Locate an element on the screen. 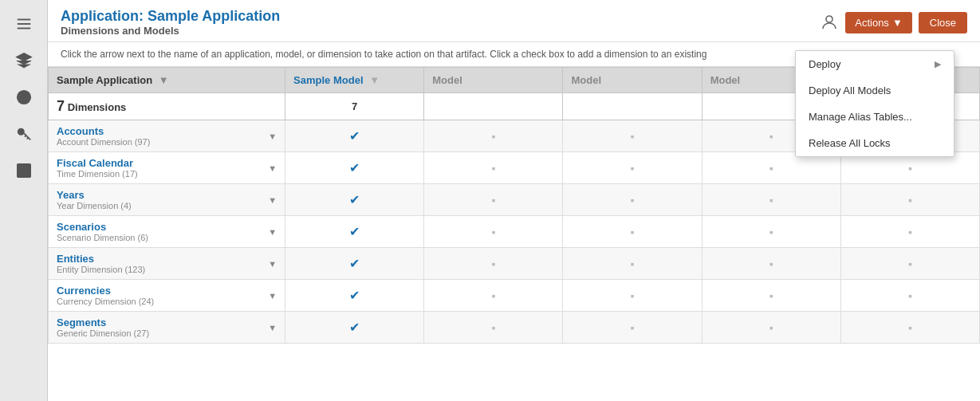 The height and width of the screenshot is (401, 980). table-row: Currencies Currency Dimension (24) ▼ ✔▪▪… is located at coordinates (514, 296).